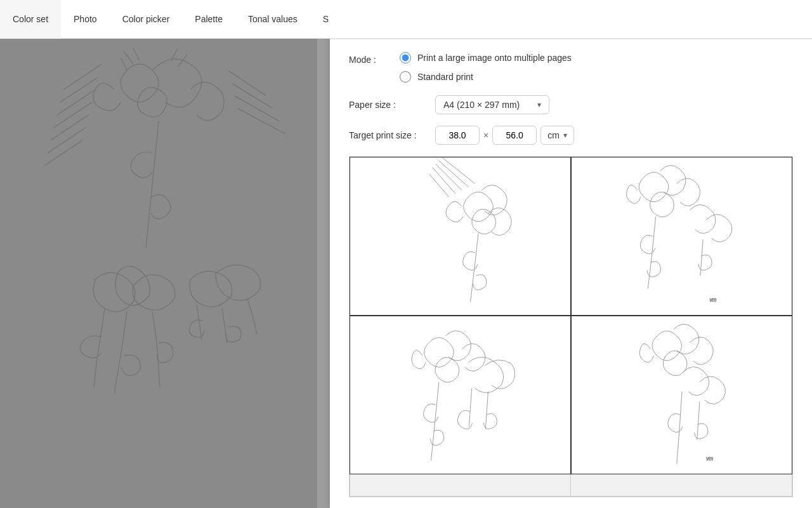  What do you see at coordinates (557, 135) in the screenshot?
I see `unit-select: cm ▾` at bounding box center [557, 135].